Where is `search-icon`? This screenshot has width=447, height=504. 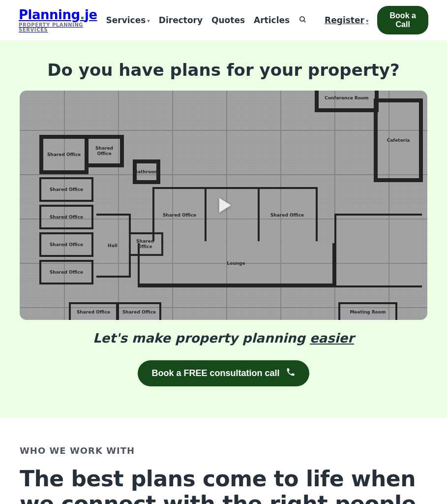 search-icon is located at coordinates (303, 20).